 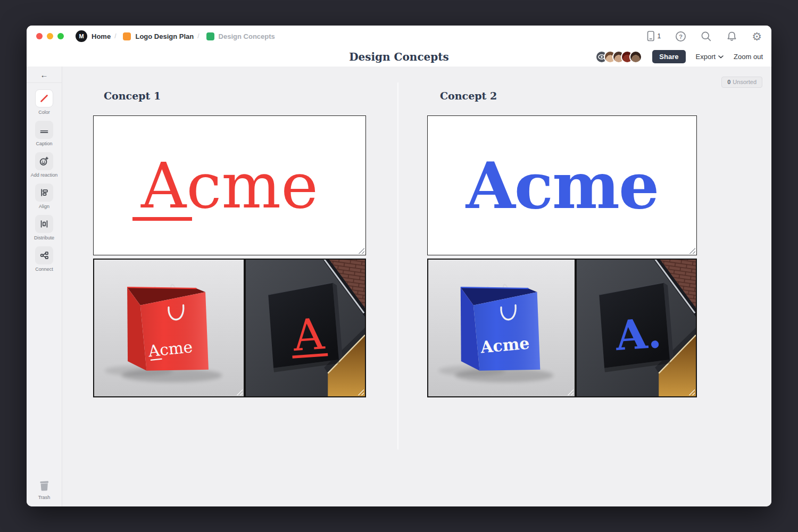 What do you see at coordinates (44, 224) in the screenshot?
I see `distribute-icon` at bounding box center [44, 224].